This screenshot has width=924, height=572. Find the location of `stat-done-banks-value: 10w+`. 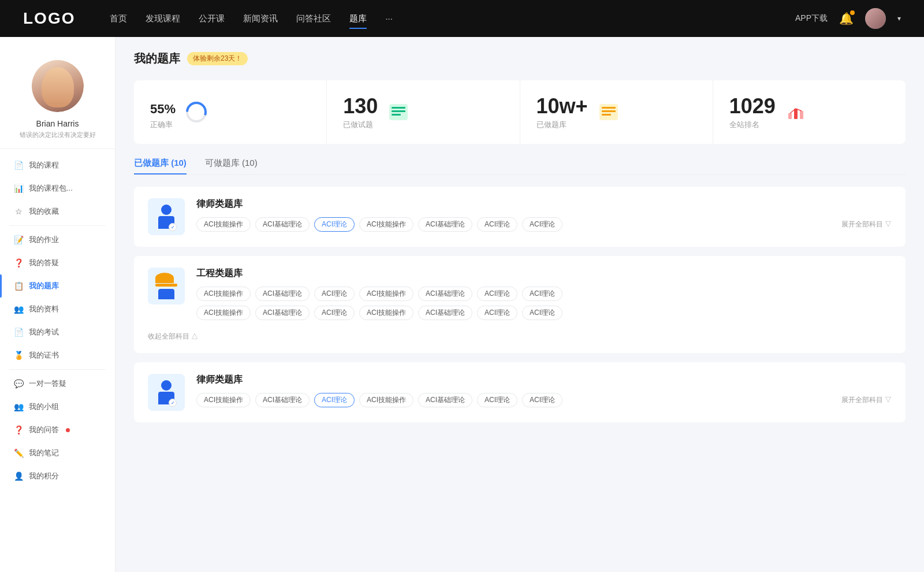

stat-done-banks-value: 10w+ is located at coordinates (562, 106).